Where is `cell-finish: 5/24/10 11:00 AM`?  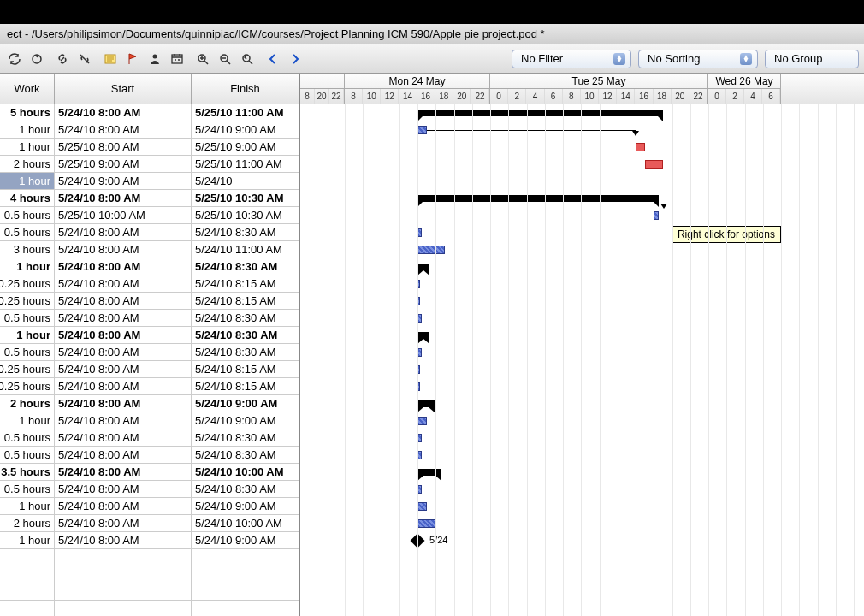 cell-finish: 5/24/10 11:00 AM is located at coordinates (246, 250).